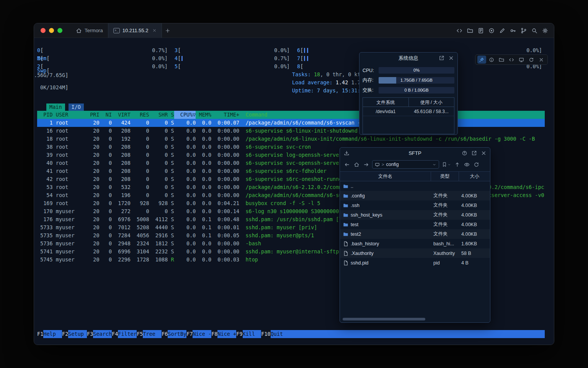 This screenshot has height=368, width=588. I want to click on column-pid: PID, so click(45, 115).